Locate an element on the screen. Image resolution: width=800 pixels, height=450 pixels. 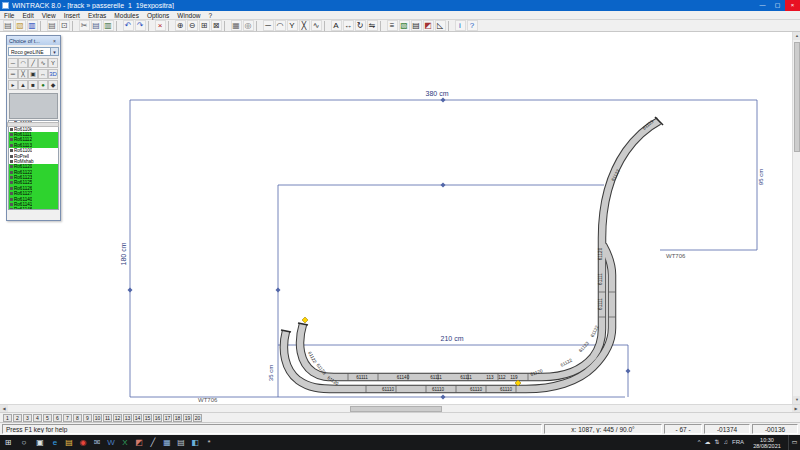
new-file-icon: ▤ is located at coordinates (8, 26).